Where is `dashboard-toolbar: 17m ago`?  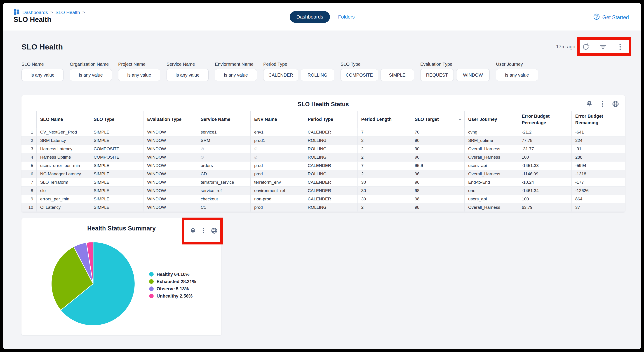
dashboard-toolbar: 17m ago is located at coordinates (590, 47).